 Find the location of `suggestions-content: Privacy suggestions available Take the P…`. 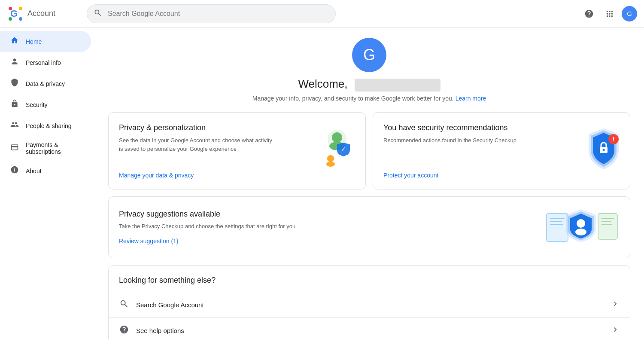

suggestions-content: Privacy suggestions available Take the P… is located at coordinates (331, 227).